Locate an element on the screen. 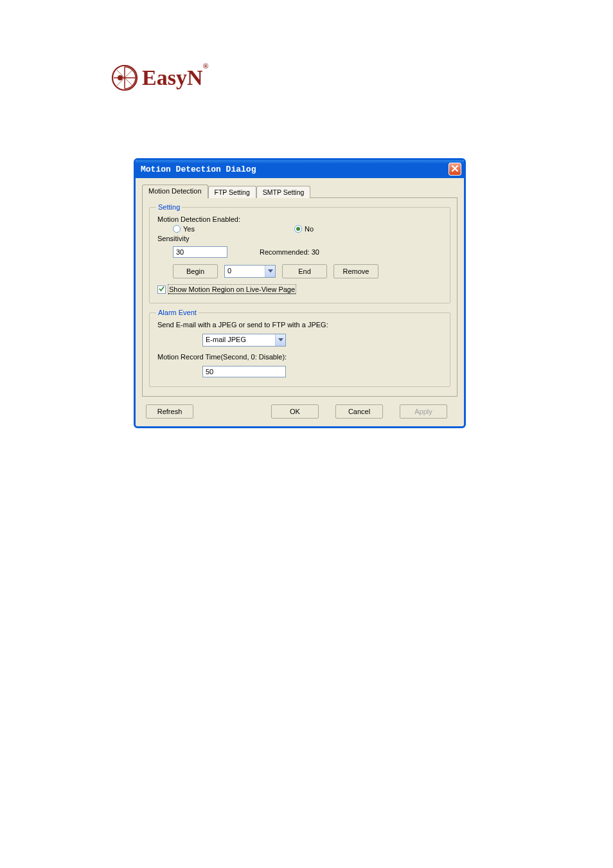 The width and height of the screenshot is (613, 868). tab-content: Setting Motion Detection Enabled: Yes No… is located at coordinates (299, 297).